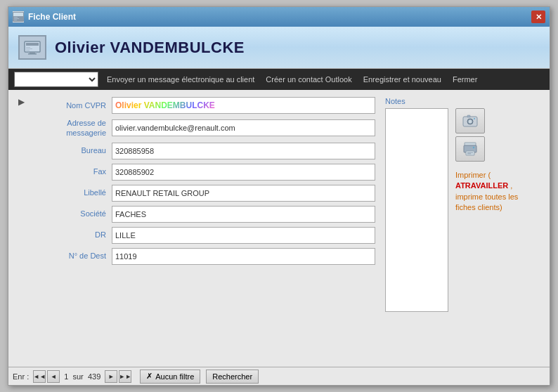 This screenshot has height=392, width=558. I want to click on toolbar: Envoyer un message électronique au clien…, so click(279, 79).